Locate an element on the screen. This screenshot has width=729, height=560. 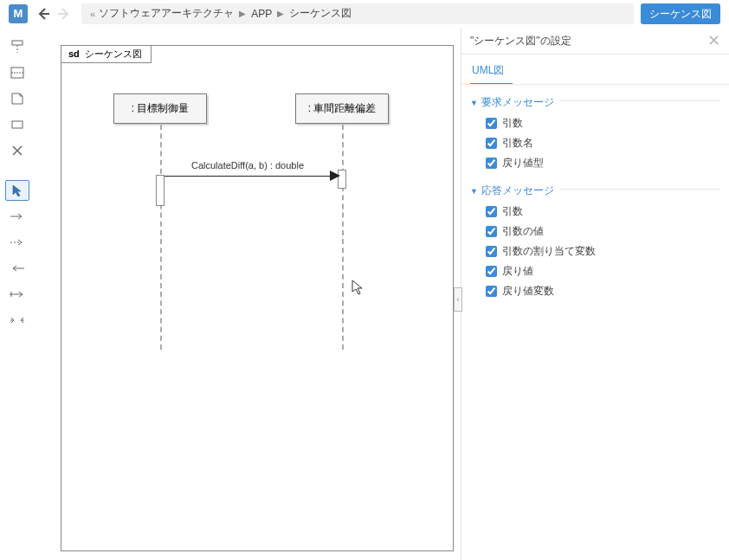
check-row: 戻り値型 is located at coordinates (596, 163).